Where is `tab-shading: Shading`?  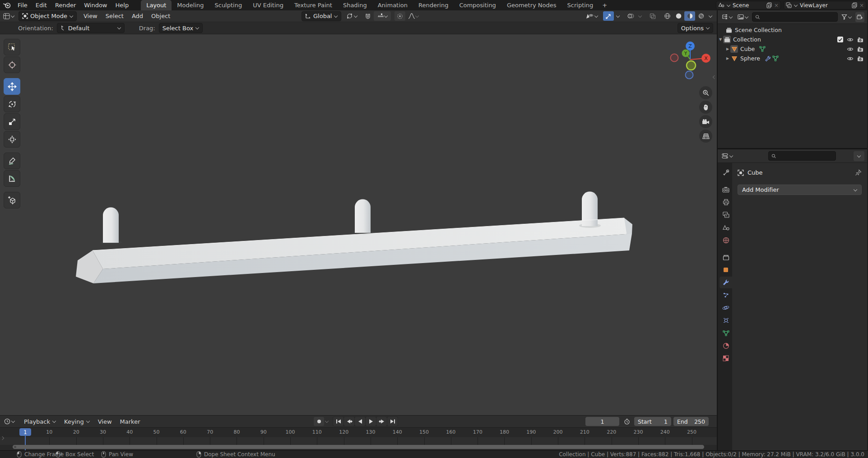 tab-shading: Shading is located at coordinates (355, 5).